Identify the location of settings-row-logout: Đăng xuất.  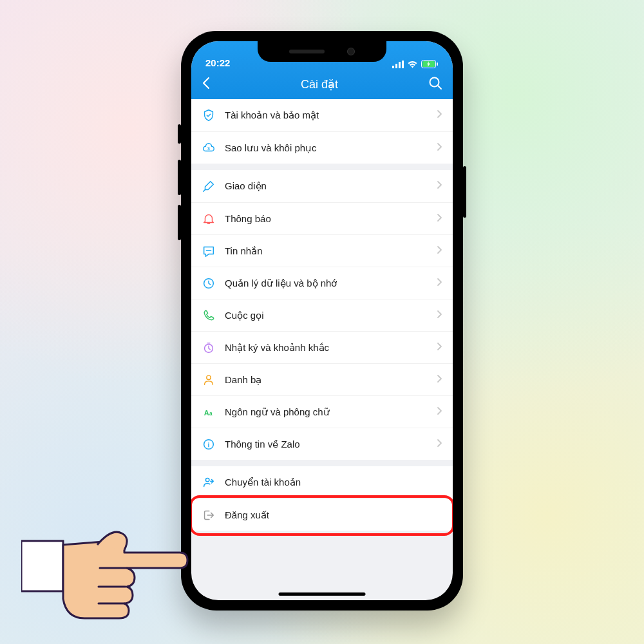
(322, 515).